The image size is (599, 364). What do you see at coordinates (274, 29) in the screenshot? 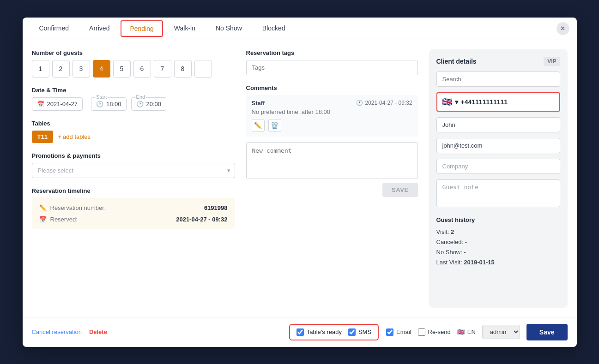
I see `tab-blocked: Blocked` at bounding box center [274, 29].